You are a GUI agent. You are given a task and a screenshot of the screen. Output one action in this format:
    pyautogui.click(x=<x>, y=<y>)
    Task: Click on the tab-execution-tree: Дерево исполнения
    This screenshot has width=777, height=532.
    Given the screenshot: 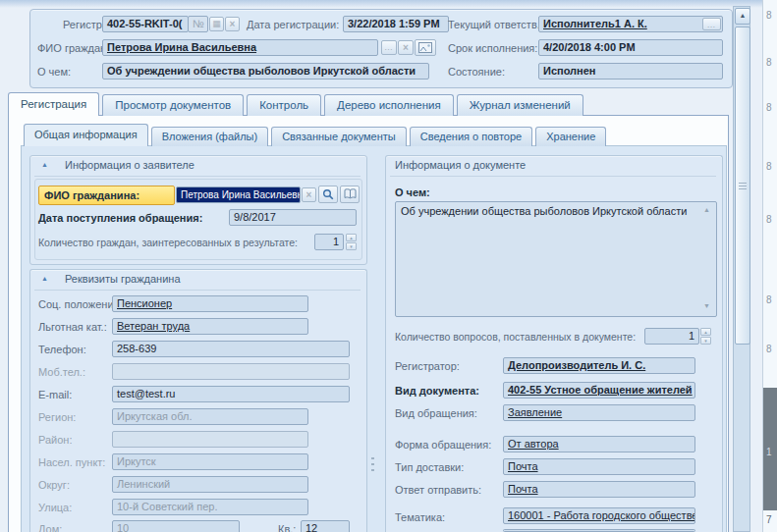 What is the action you would take?
    pyautogui.click(x=389, y=105)
    